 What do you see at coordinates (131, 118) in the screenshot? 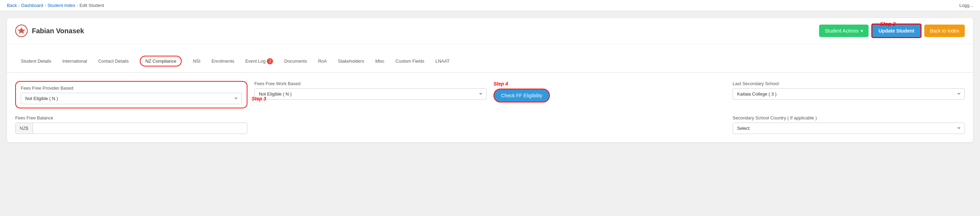
I see `fees-free-balance-label: Fees Free Balance` at bounding box center [131, 118].